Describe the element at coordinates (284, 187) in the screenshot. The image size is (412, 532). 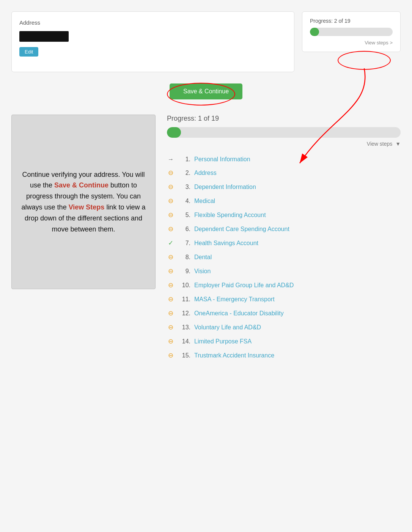
I see `list-item: ⊖ 3. Dependent Information` at that location.